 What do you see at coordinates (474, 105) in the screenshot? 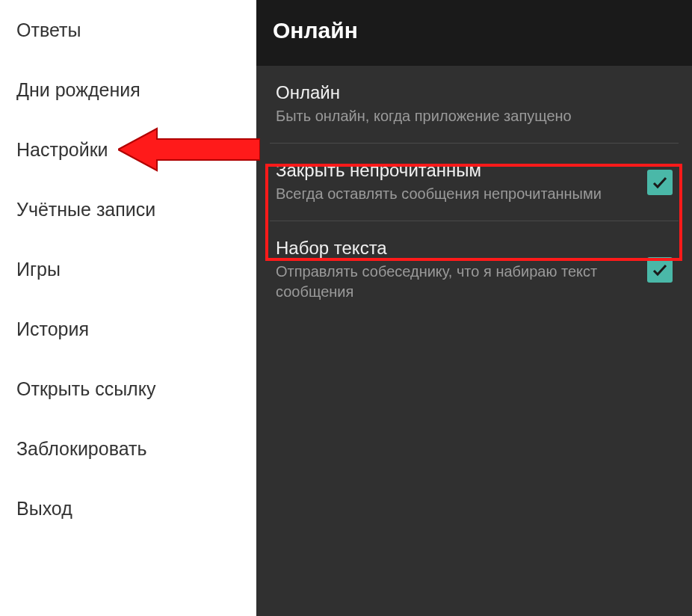
I see `setting-online: Онлайн Быть онлайн, когда приложение зап…` at bounding box center [474, 105].